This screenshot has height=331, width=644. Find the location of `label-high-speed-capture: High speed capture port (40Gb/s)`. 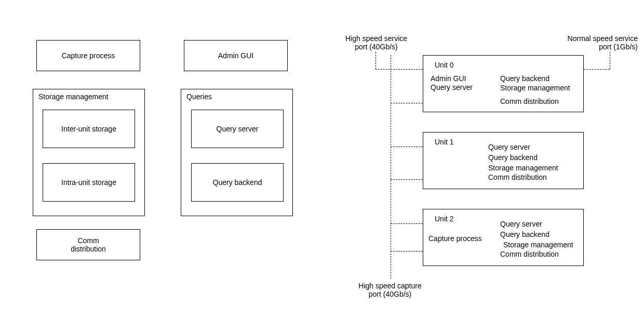

label-high-speed-capture: High speed capture port (40Gb/s) is located at coordinates (390, 290).